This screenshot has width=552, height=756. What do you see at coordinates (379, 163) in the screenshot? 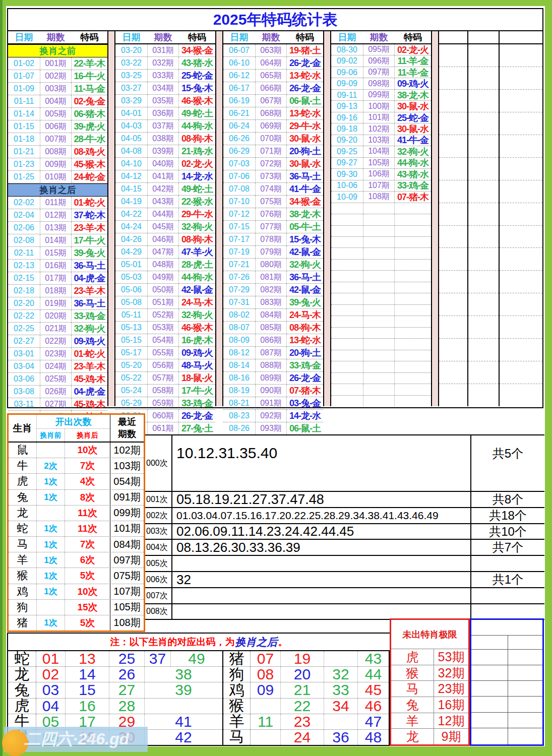
I see `draw-period: 105期` at bounding box center [379, 163].